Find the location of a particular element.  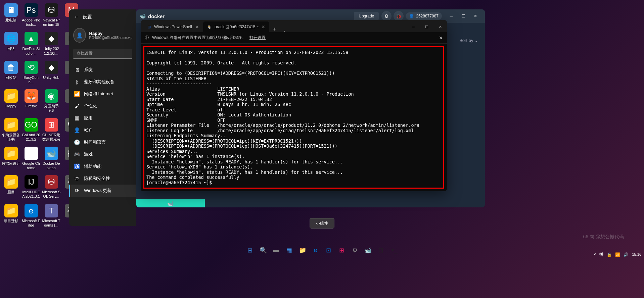

tray-icon: ^ is located at coordinates (595, 255).